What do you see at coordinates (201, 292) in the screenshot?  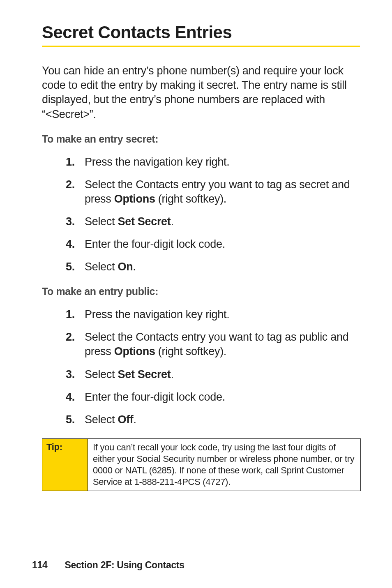 I see `subheading-public: To make an entry public:` at bounding box center [201, 292].